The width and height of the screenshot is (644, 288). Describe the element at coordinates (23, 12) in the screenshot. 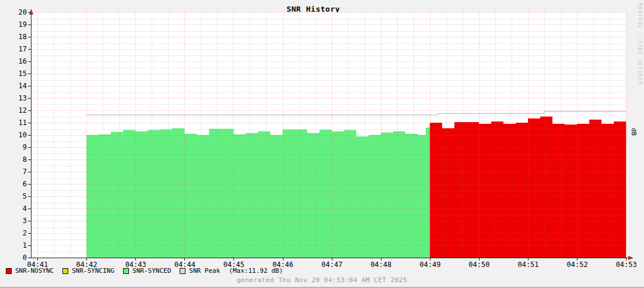

I see `svg-text: 20` at that location.